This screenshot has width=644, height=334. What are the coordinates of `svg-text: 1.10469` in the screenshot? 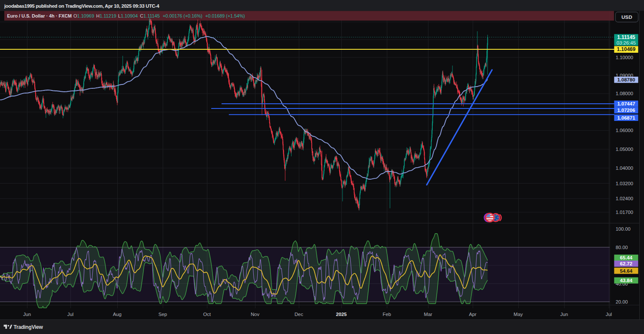 It's located at (626, 49).